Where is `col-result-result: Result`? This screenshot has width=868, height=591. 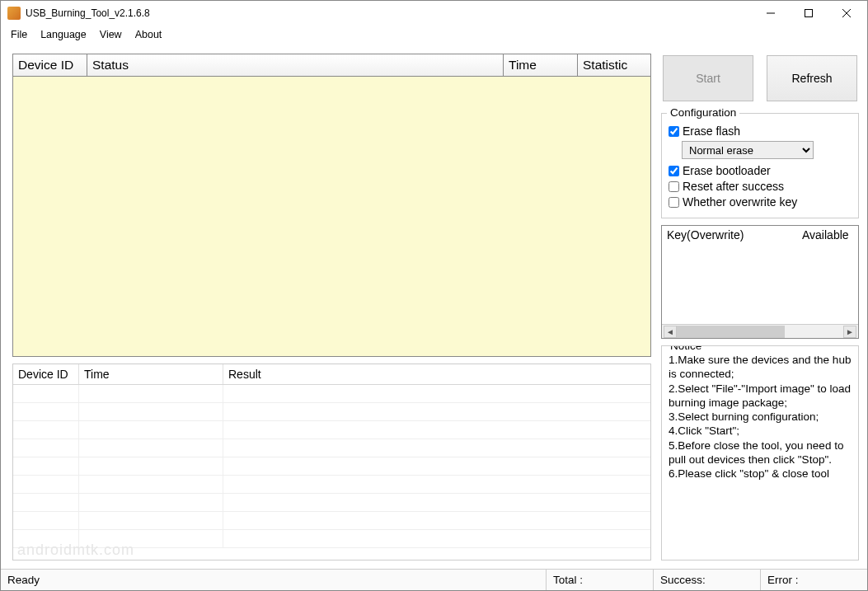 col-result-result: Result is located at coordinates (437, 374).